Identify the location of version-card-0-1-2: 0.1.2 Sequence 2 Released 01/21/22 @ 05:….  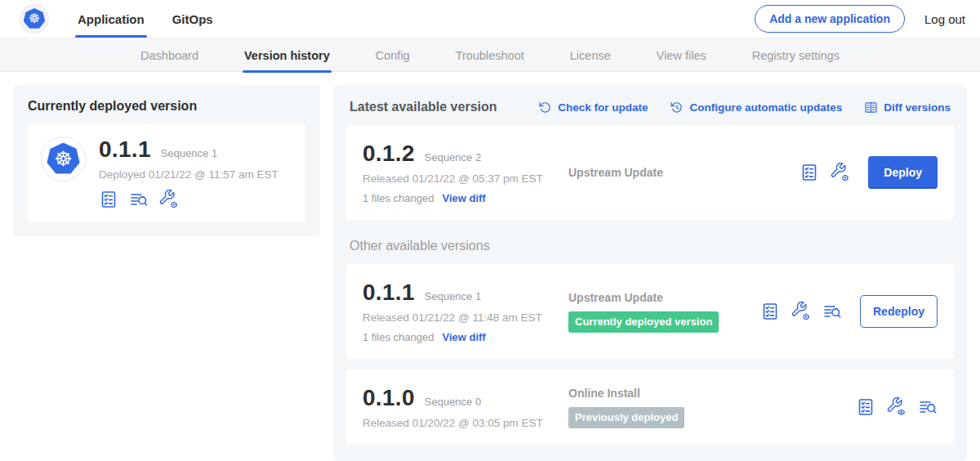
(650, 172).